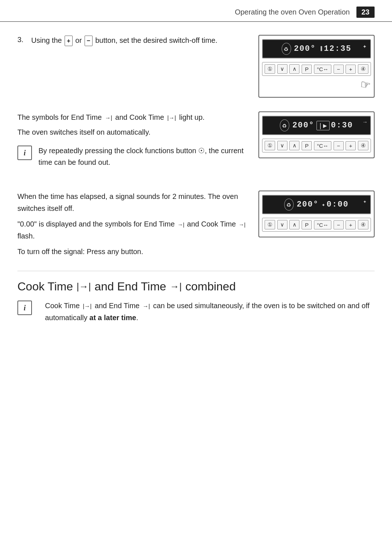 The image size is (392, 555). I want to click on elapsed-text: When the time has elapsed, a signal soun…, so click(132, 203).